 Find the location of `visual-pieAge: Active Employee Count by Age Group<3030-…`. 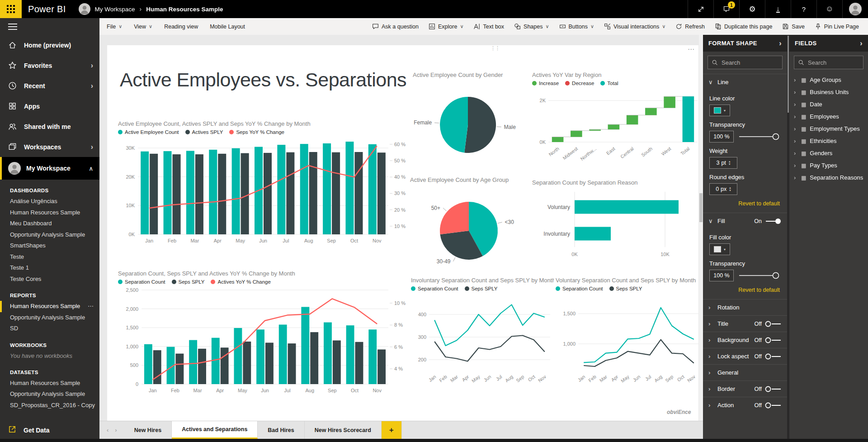

visual-pieAge: Active Employee Count by Age Group<3030-… is located at coordinates (468, 228).